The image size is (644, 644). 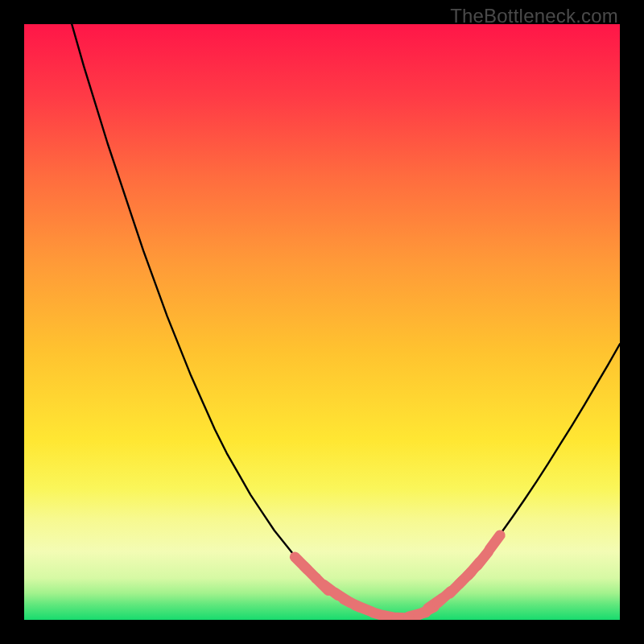 I want to click on highlighted-points, so click(x=398, y=577).